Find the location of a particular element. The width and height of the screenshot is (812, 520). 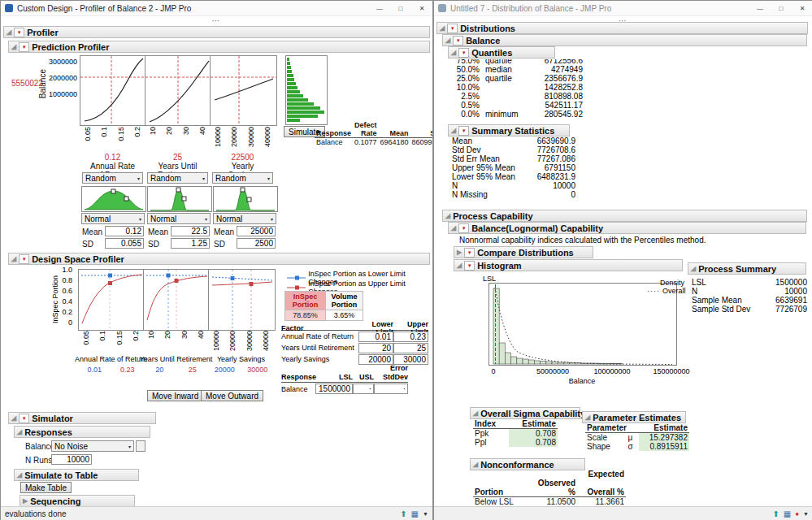

density-plot-savings is located at coordinates (245, 199).